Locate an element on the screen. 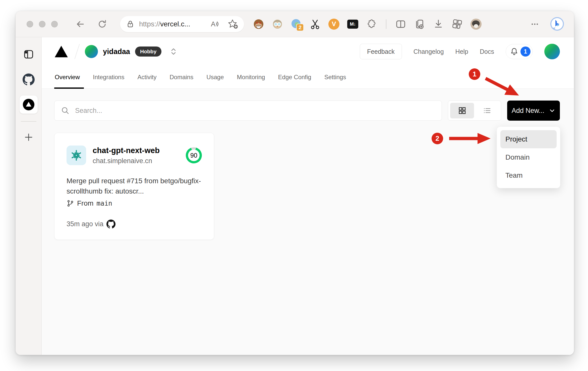 This screenshot has width=588, height=371. plan-badge: Hobby is located at coordinates (148, 52).